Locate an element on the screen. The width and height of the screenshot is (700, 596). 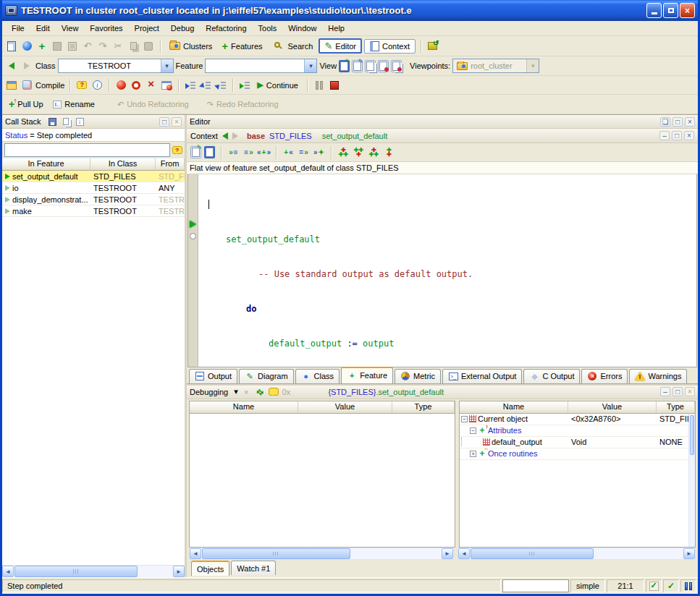
debugging-maximize-icon: □ is located at coordinates (678, 392).